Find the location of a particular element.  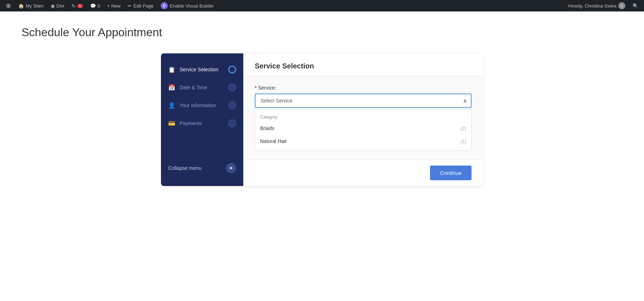

payments-circle is located at coordinates (232, 123).